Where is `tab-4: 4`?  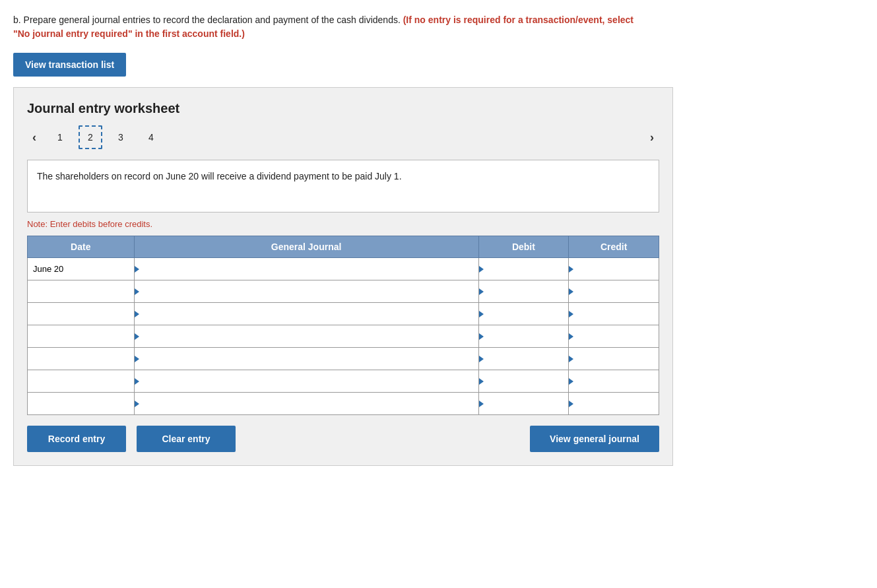
tab-4: 4 is located at coordinates (151, 137).